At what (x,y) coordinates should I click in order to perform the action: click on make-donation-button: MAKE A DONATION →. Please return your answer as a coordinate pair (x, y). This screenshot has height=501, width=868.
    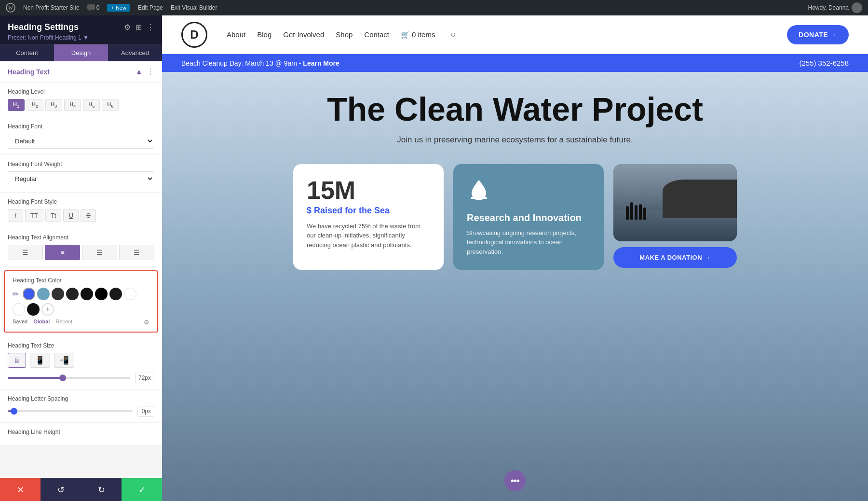
    Looking at the image, I should click on (675, 258).